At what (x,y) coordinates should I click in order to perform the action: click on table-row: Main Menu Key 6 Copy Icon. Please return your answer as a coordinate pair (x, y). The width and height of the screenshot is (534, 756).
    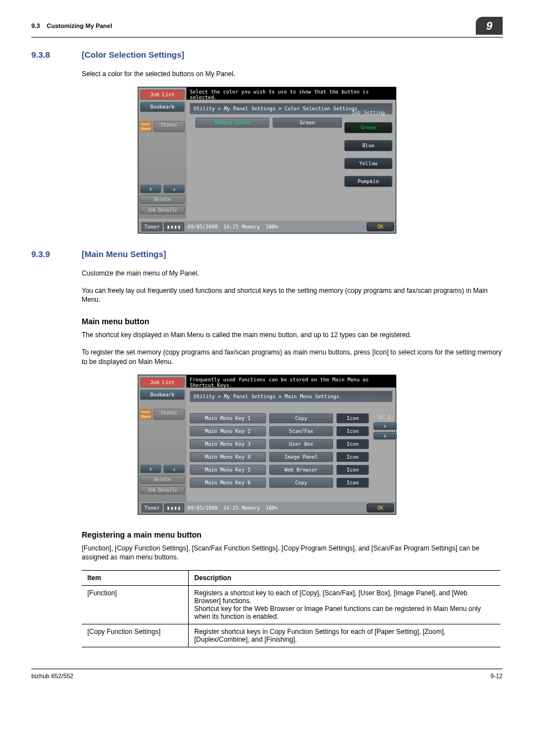
    Looking at the image, I should click on (279, 483).